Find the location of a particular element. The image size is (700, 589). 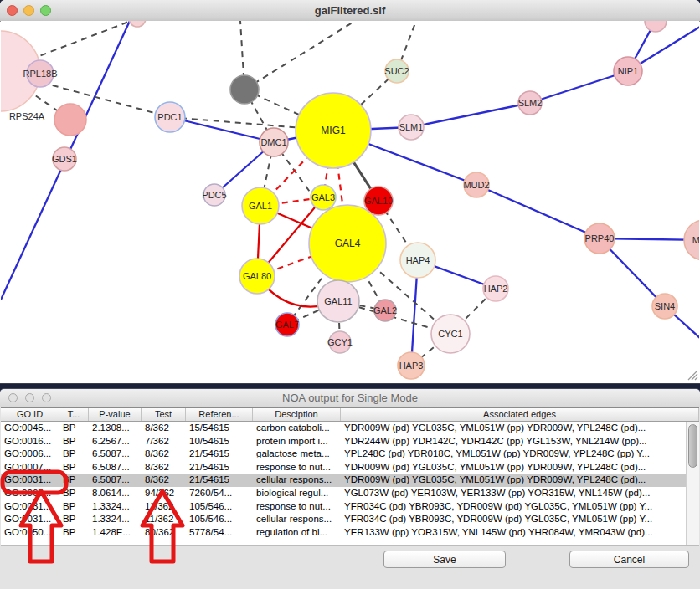

column-header-p-value: P-value is located at coordinates (116, 415).